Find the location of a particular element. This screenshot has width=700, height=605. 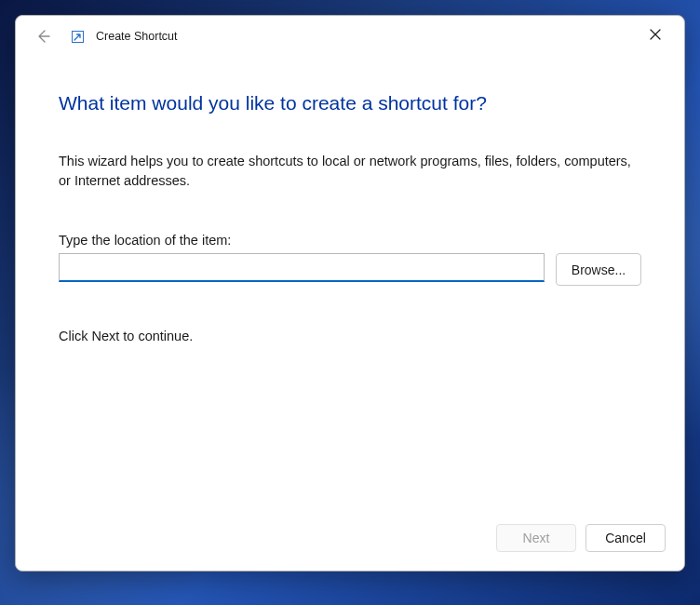

location-field-label: Type the location of the item: is located at coordinates (350, 240).